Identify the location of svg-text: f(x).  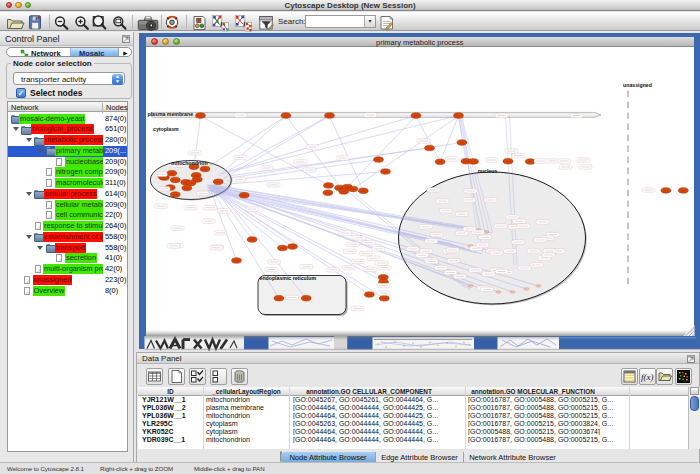
(648, 377).